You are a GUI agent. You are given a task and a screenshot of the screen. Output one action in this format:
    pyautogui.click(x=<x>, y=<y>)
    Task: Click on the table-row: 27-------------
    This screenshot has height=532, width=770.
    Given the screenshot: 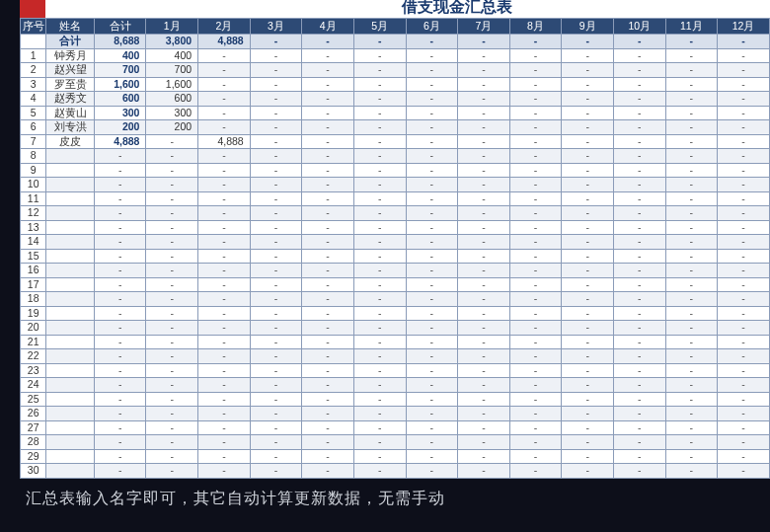 What is the action you would take?
    pyautogui.click(x=395, y=428)
    